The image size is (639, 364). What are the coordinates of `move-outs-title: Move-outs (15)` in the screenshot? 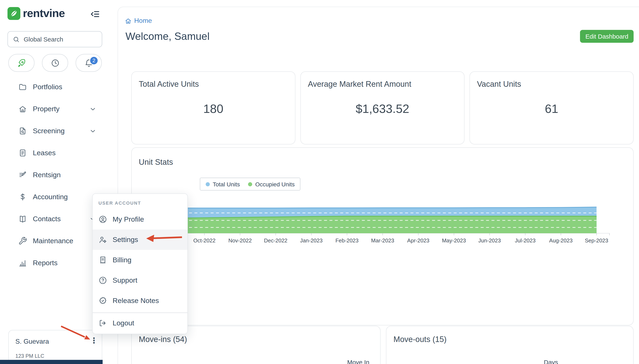 It's located at (420, 340).